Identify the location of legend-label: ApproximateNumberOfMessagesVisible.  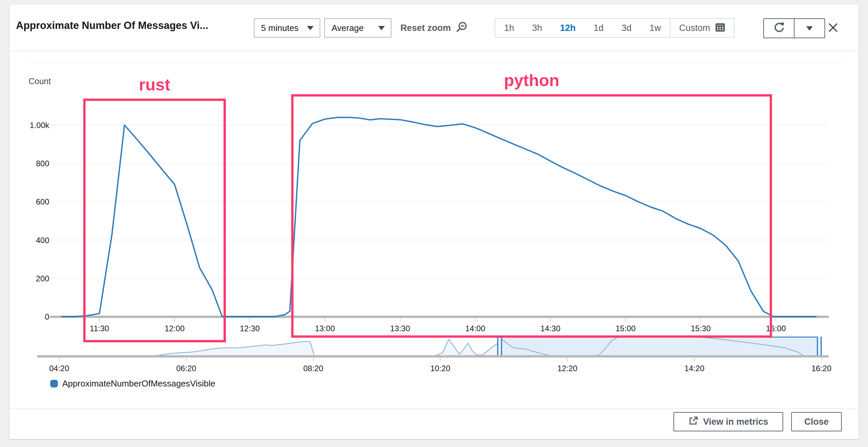
(139, 384).